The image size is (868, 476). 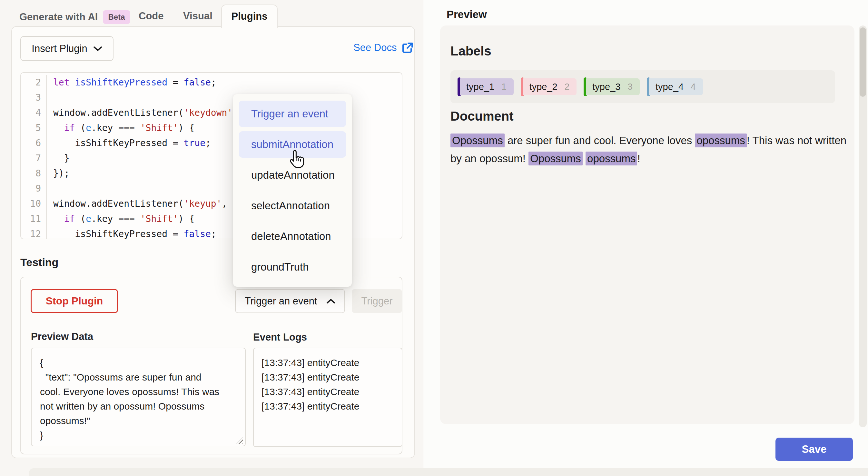 I want to click on line-number: 10, so click(x=34, y=204).